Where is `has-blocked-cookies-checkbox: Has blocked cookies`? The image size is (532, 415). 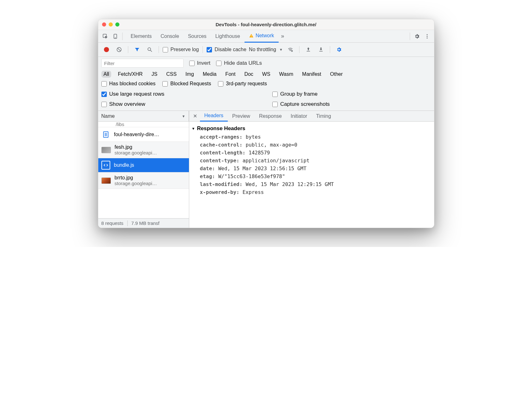 has-blocked-cookies-checkbox: Has blocked cookies is located at coordinates (129, 84).